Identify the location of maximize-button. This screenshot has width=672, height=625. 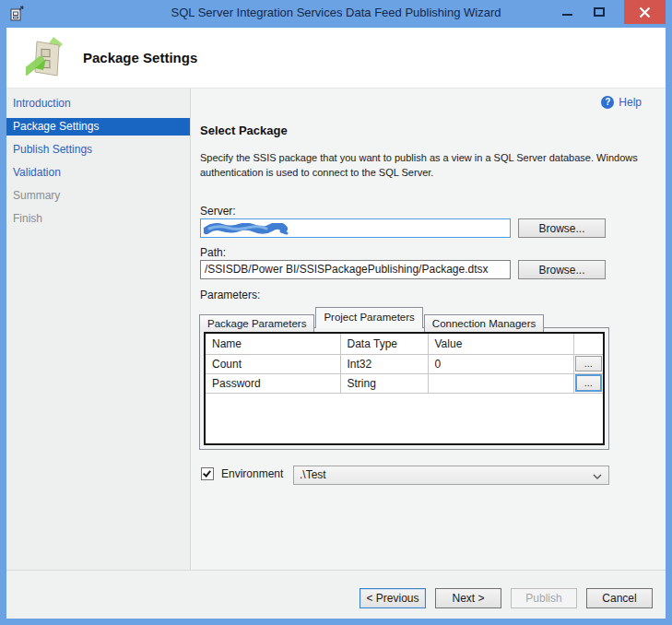
(599, 12).